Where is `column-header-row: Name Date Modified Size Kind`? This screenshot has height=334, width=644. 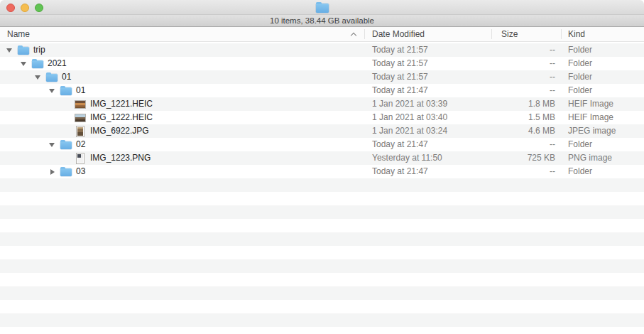 column-header-row: Name Date Modified Size Kind is located at coordinates (322, 34).